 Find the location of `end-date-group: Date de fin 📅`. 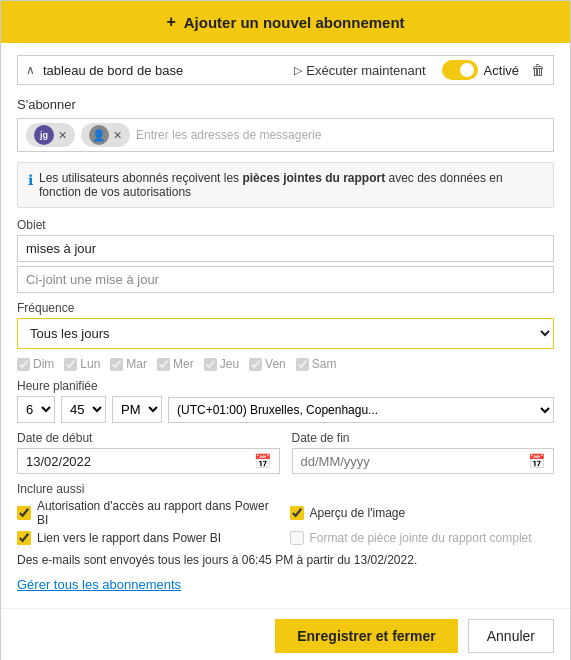

end-date-group: Date de fin 📅 is located at coordinates (424, 452).